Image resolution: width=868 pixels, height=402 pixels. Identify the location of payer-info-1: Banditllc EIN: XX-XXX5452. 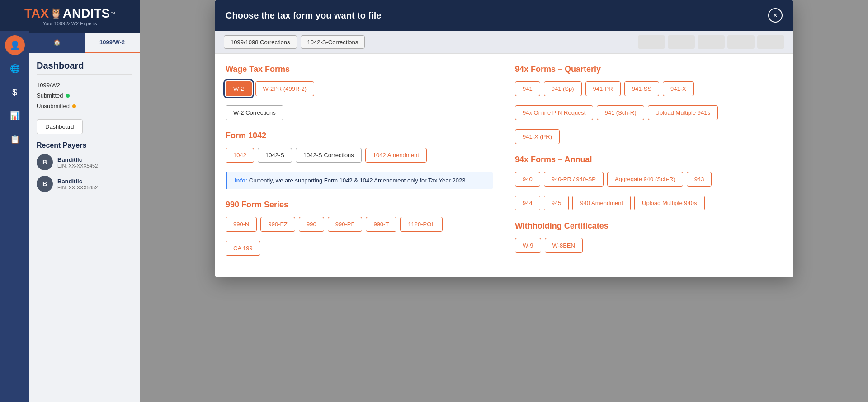
(78, 163).